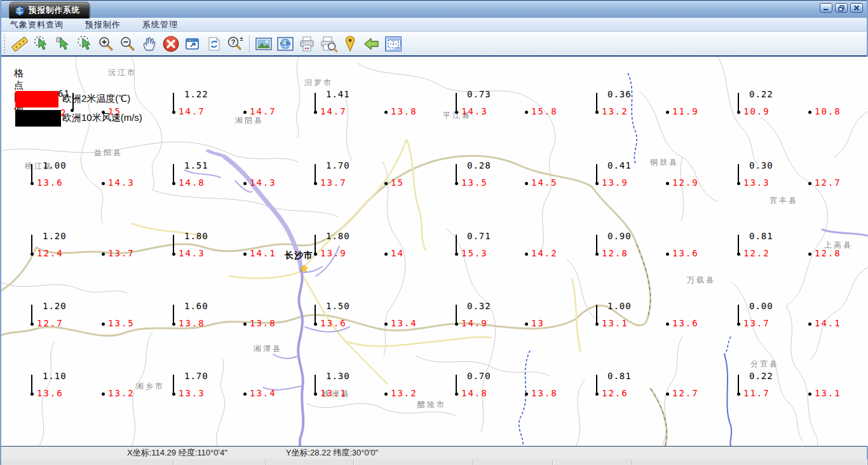 The height and width of the screenshot is (465, 868). Describe the element at coordinates (63, 44) in the screenshot. I see `select-arrow-box-button` at that location.